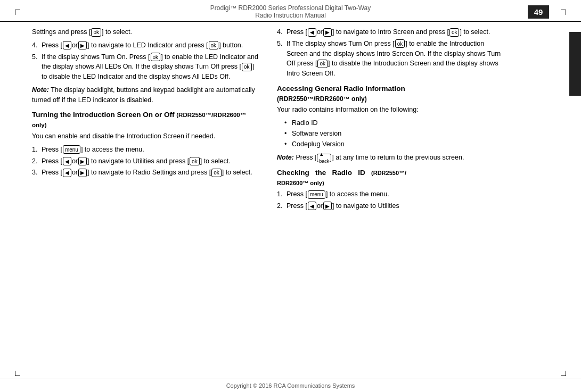  What do you see at coordinates (291, 386) in the screenshot?
I see `copyright-text: Copyright © 2016 RCA Communications Syst…` at bounding box center [291, 386].